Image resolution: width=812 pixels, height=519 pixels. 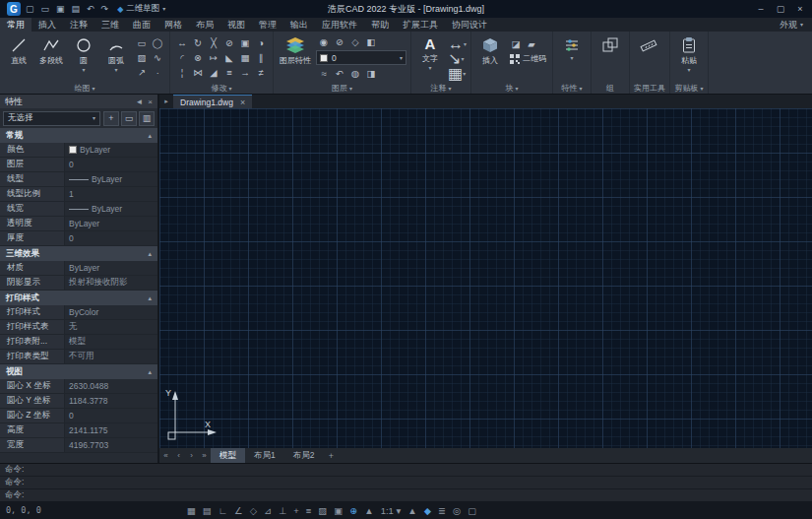 What do you see at coordinates (51, 49) in the screenshot?
I see `polyline-button: 多段线` at bounding box center [51, 49].